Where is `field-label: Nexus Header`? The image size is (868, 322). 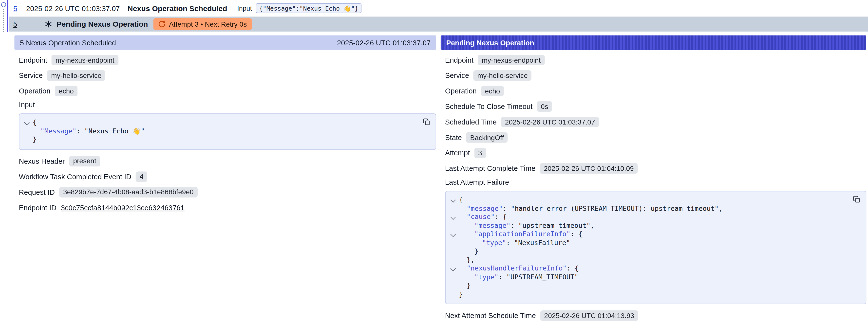 field-label: Nexus Header is located at coordinates (42, 161).